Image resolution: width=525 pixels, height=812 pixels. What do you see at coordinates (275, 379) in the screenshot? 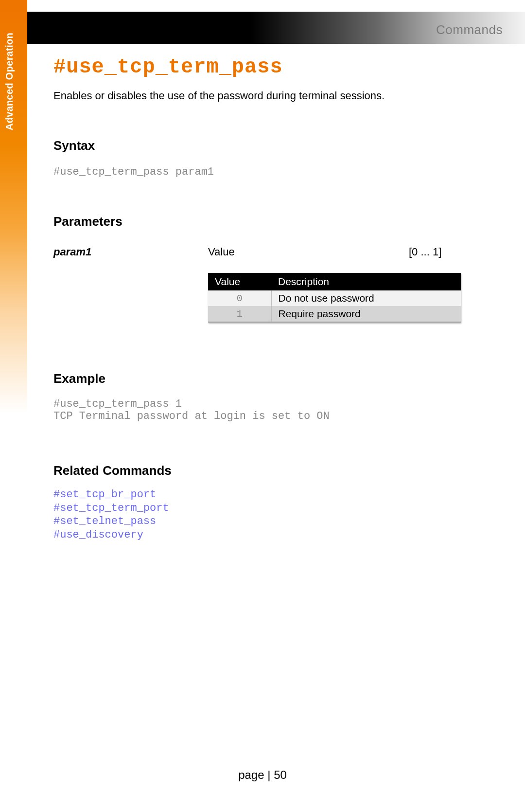
I see `example-heading: Example` at bounding box center [275, 379].